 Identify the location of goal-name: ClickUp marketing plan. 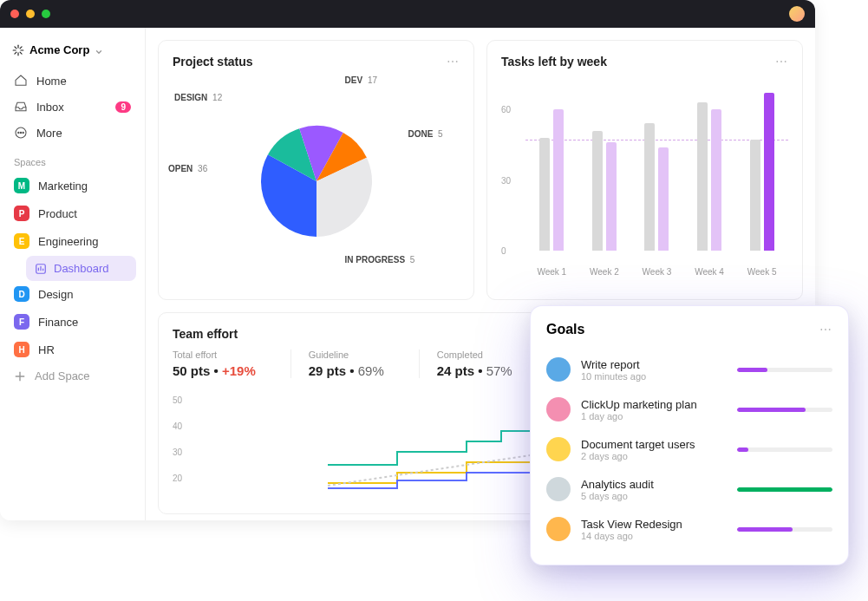
(654, 404).